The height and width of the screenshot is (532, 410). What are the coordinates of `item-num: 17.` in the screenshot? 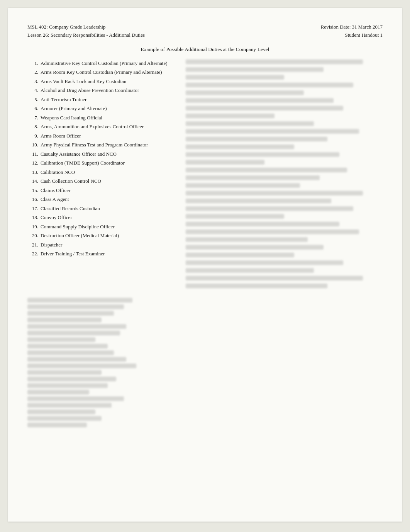 It's located at (33, 209).